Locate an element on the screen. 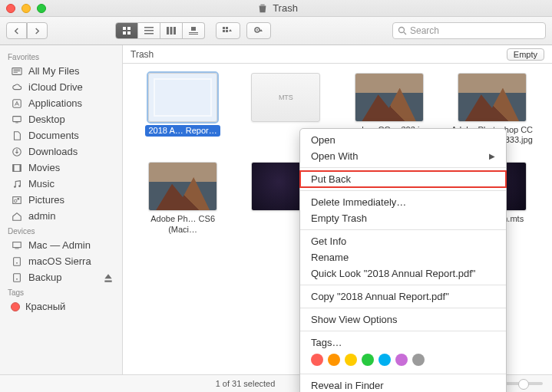 This screenshot has width=552, height=392. menu-item-label: Put Back is located at coordinates (331, 180).